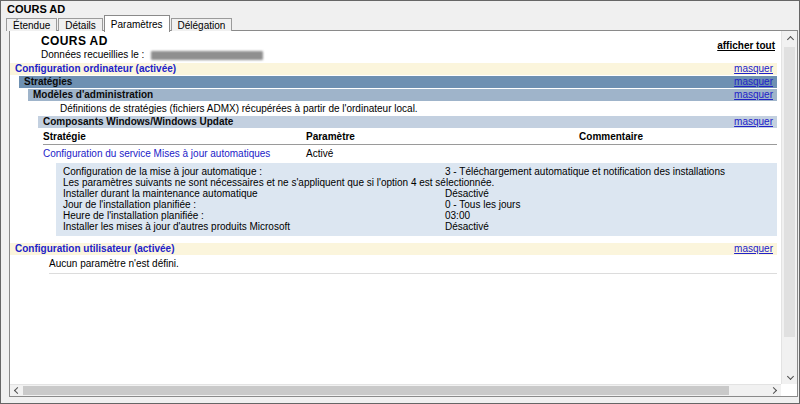 This screenshot has height=404, width=800. What do you see at coordinates (402, 95) in the screenshot?
I see `admin-templates-band: Modèles d'administration masquer` at bounding box center [402, 95].